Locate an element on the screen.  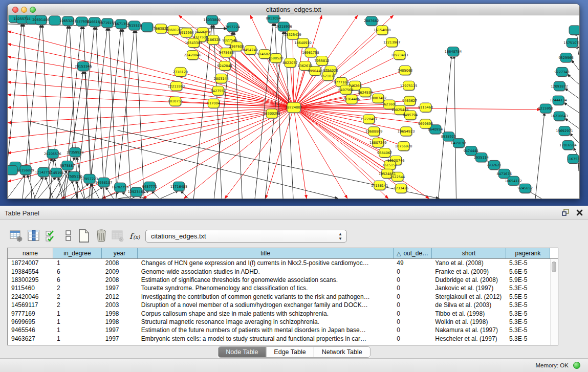
function-builder-icon: f (x) is located at coordinates (135, 236).